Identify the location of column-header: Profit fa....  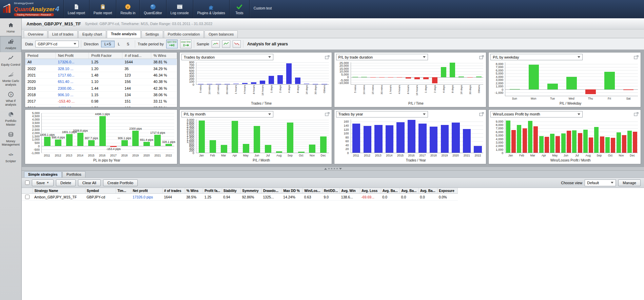
(213, 191).